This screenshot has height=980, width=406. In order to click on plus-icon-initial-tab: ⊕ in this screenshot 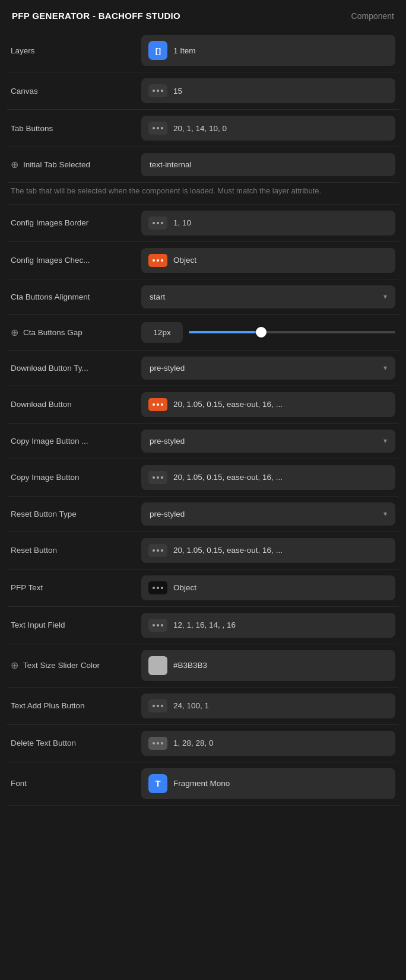, I will do `click(14, 165)`.